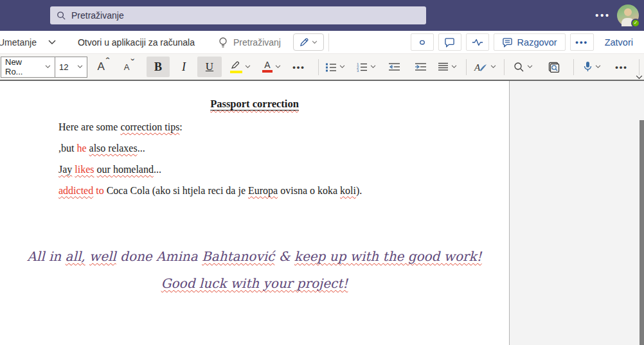 The height and width of the screenshot is (345, 644). What do you see at coordinates (335, 67) in the screenshot?
I see `bullet-list-button` at bounding box center [335, 67].